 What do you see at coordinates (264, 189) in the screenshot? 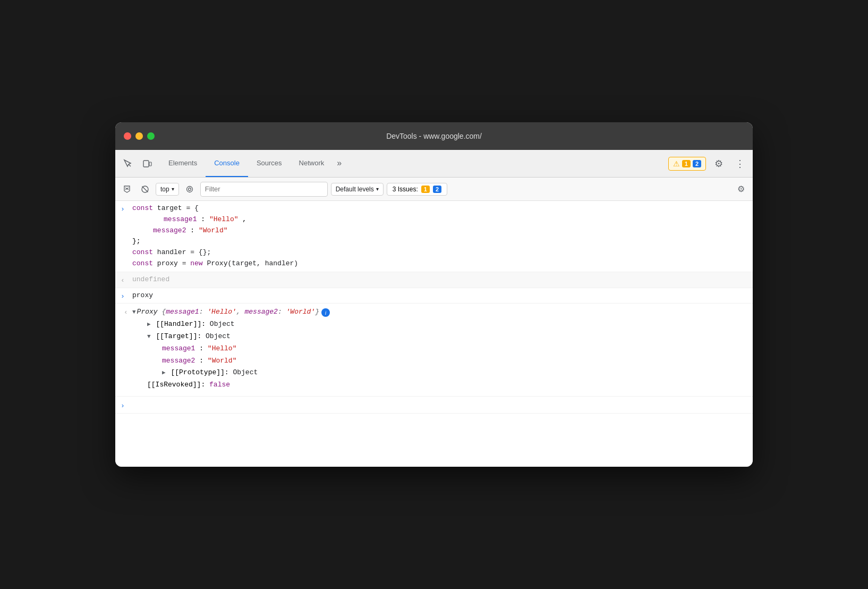
I see `filter-input` at bounding box center [264, 189].